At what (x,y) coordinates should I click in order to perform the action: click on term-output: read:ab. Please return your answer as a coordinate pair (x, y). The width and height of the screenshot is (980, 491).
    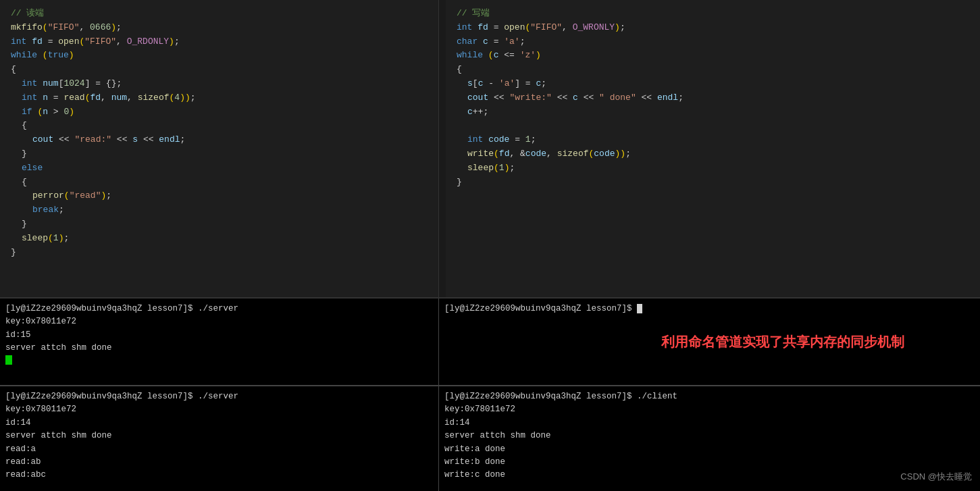
    Looking at the image, I should click on (219, 462).